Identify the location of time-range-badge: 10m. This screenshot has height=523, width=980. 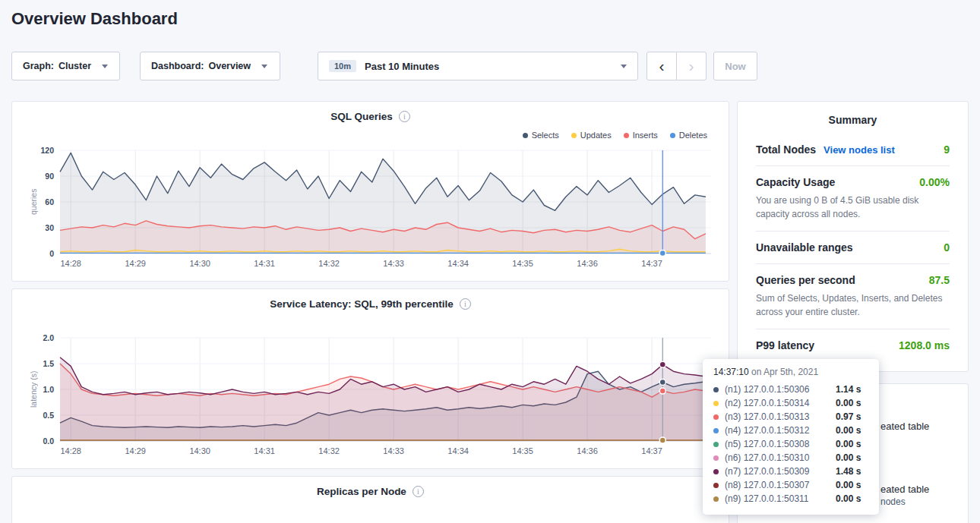
(343, 66).